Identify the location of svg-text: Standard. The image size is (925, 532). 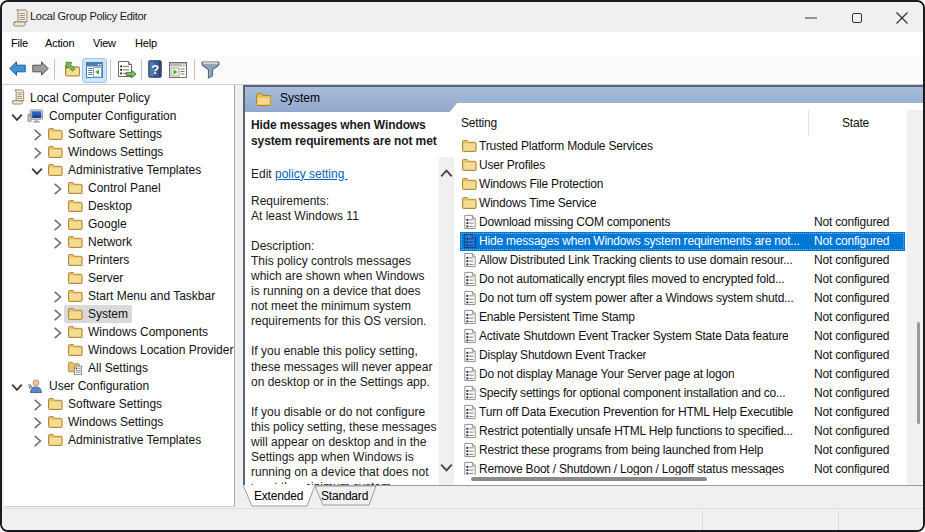
(344, 496).